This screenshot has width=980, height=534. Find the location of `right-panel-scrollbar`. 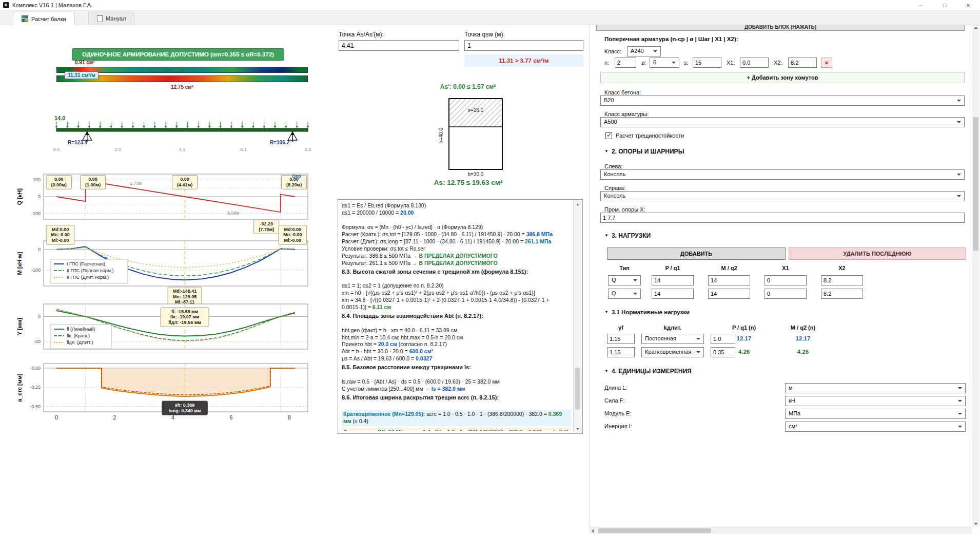

right-panel-scrollbar is located at coordinates (976, 276).